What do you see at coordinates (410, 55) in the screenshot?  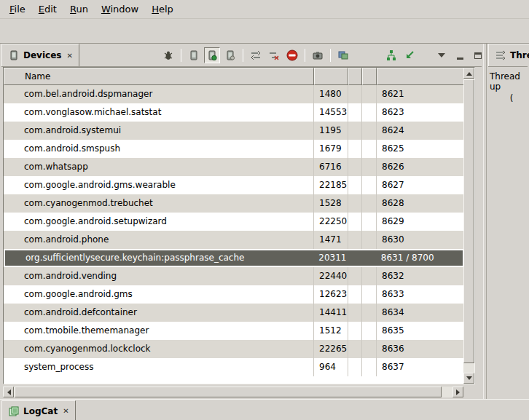 I see `pixel-perfect-icon` at bounding box center [410, 55].